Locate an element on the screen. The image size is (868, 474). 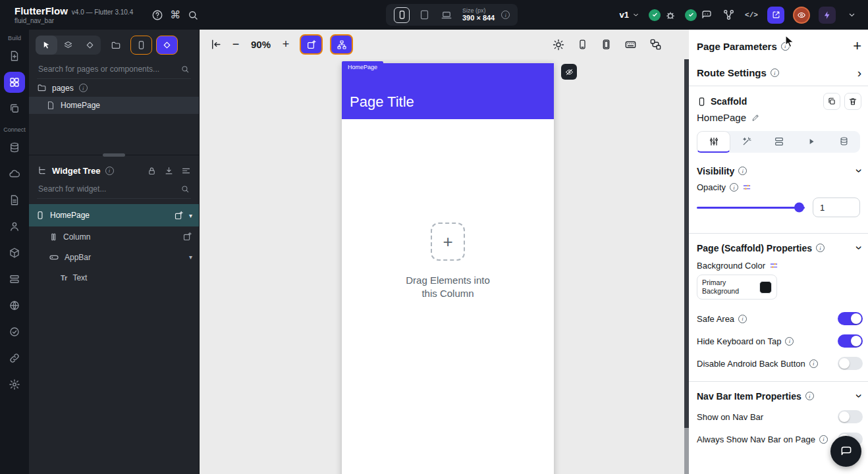
show-on-navbar-toggle is located at coordinates (850, 417).